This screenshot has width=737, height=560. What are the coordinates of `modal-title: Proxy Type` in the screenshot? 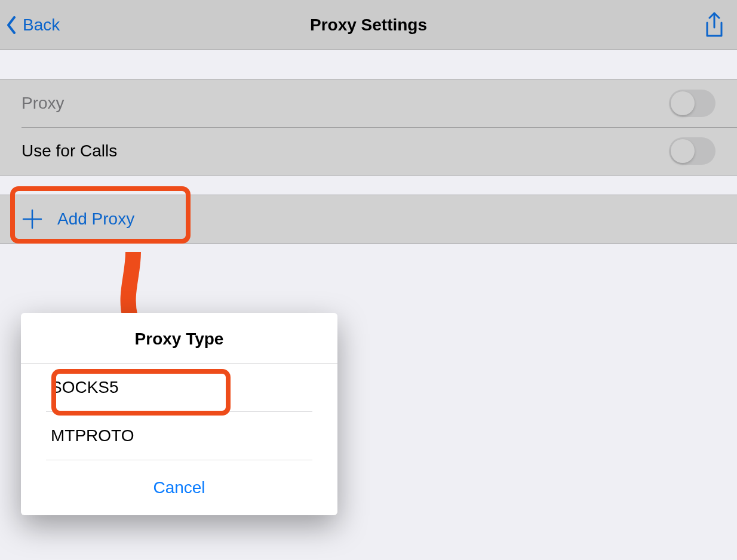 It's located at (179, 339).